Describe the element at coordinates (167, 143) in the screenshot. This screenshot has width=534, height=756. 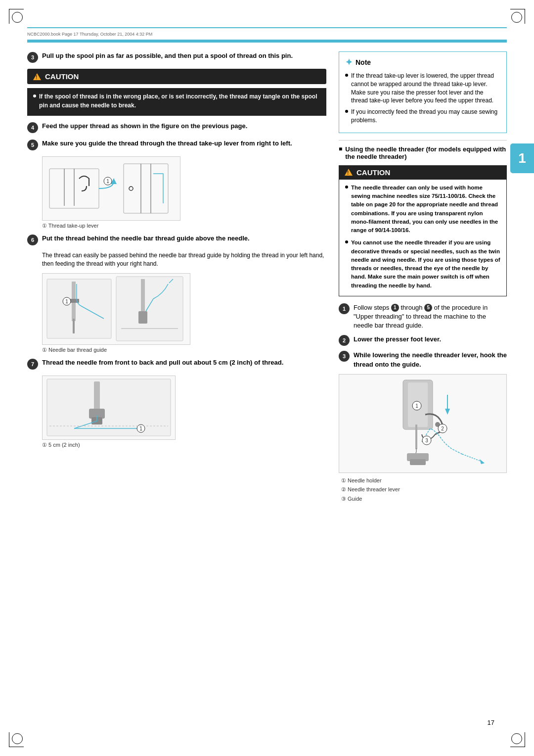
I see `step-5-text: Make sure you guide the thread through t…` at that location.